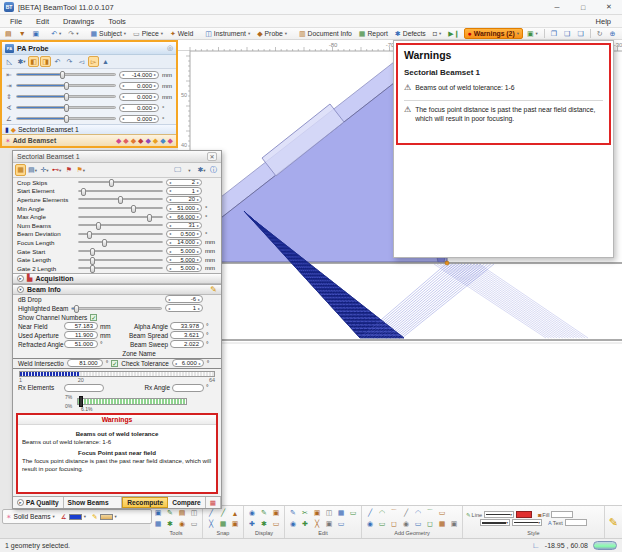 The width and height of the screenshot is (622, 552). What do you see at coordinates (184, 217) in the screenshot?
I see `max-angle-value: ◂66.000▸` at bounding box center [184, 217].